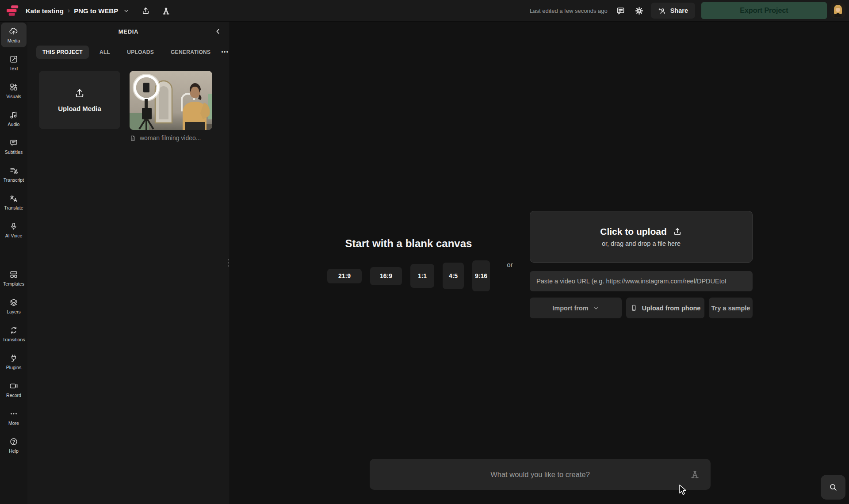 Image resolution: width=849 pixels, height=504 pixels. What do you see at coordinates (14, 389) in the screenshot?
I see `sidebar-item-record: Record` at bounding box center [14, 389].